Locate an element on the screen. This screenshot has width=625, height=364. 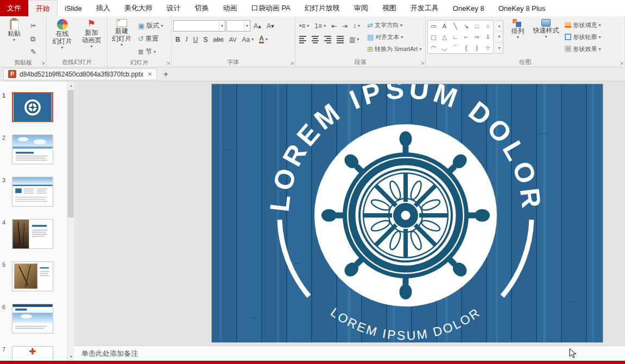
tab-design: 设计 is located at coordinates (174, 8).